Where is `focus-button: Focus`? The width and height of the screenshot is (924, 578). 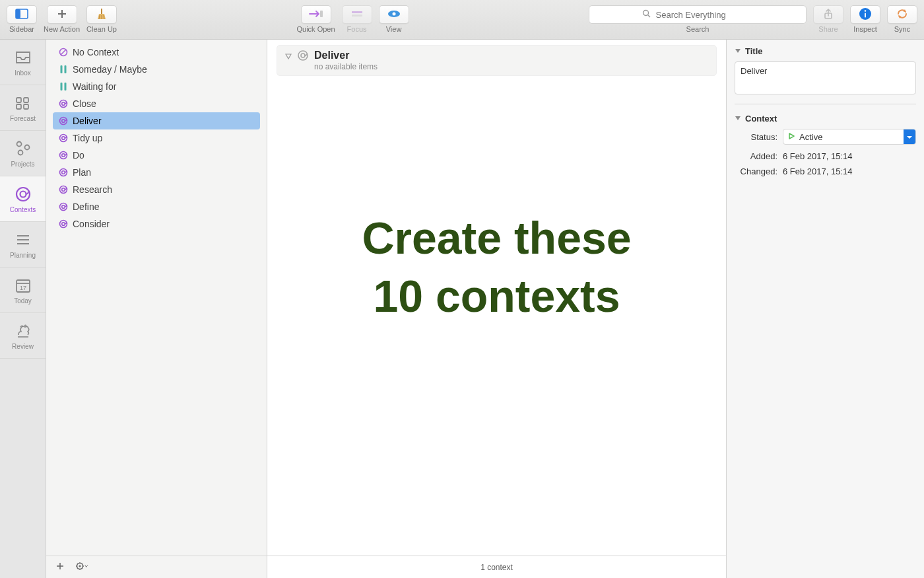
focus-button: Focus is located at coordinates (357, 19).